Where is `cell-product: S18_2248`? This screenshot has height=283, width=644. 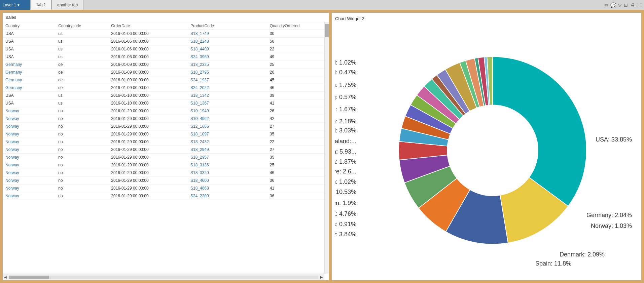 cell-product: S18_2248 is located at coordinates (227, 42).